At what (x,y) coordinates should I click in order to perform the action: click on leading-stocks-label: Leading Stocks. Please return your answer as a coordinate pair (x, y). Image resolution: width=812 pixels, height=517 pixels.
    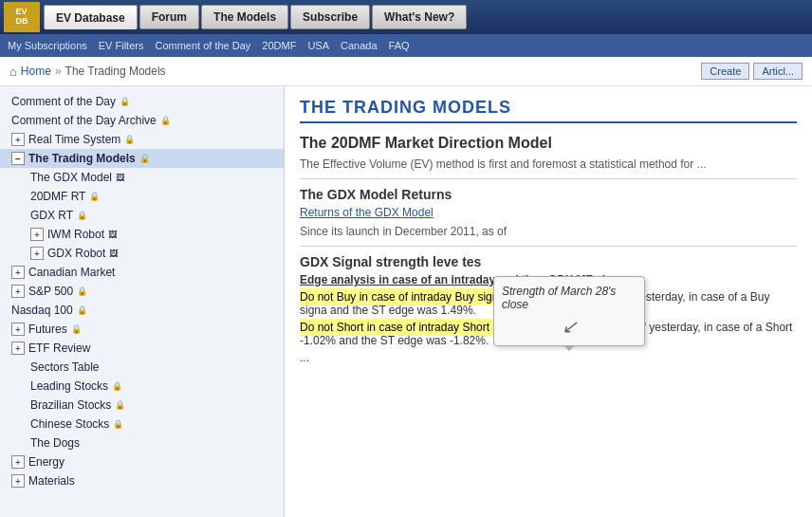
    Looking at the image, I should click on (69, 386).